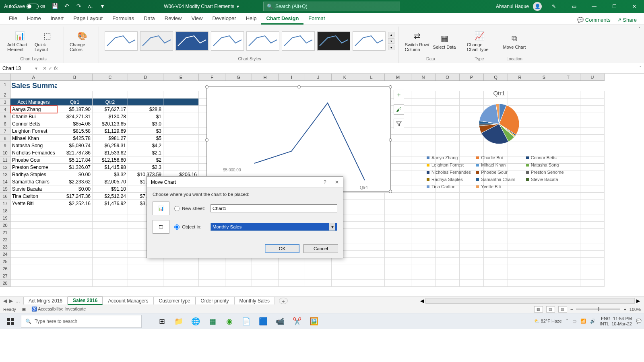 The height and width of the screenshot is (362, 644). What do you see at coordinates (75, 182) in the screenshot?
I see `cell: $2,233.62` at bounding box center [75, 182].